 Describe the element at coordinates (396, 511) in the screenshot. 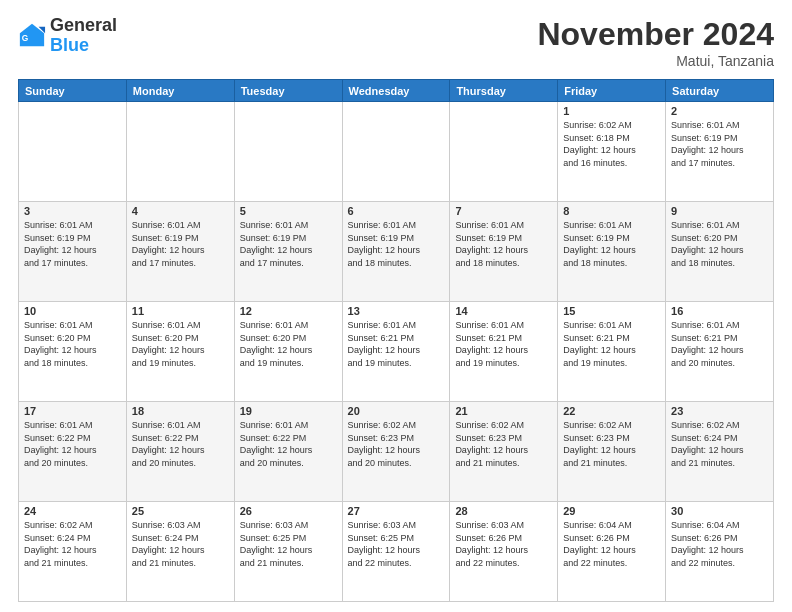

I see `day-number: 27` at that location.